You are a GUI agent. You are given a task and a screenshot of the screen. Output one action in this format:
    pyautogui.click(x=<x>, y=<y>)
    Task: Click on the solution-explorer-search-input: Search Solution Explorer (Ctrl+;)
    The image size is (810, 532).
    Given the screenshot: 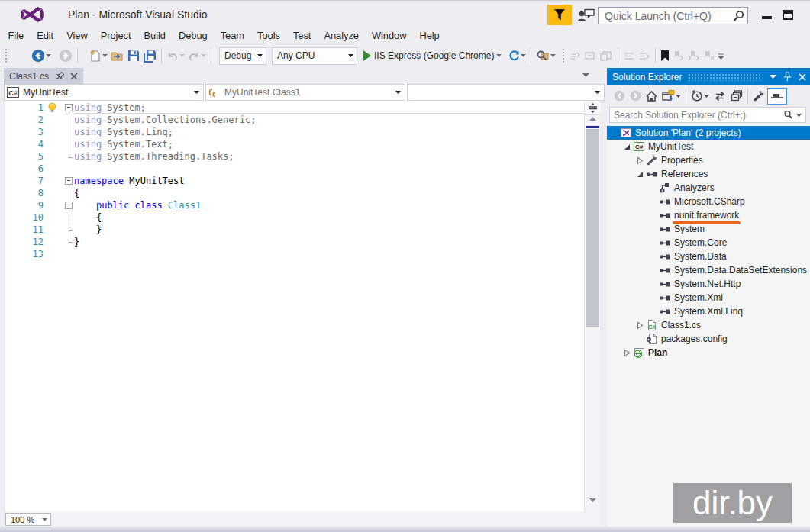 What is the action you would take?
    pyautogui.click(x=708, y=114)
    